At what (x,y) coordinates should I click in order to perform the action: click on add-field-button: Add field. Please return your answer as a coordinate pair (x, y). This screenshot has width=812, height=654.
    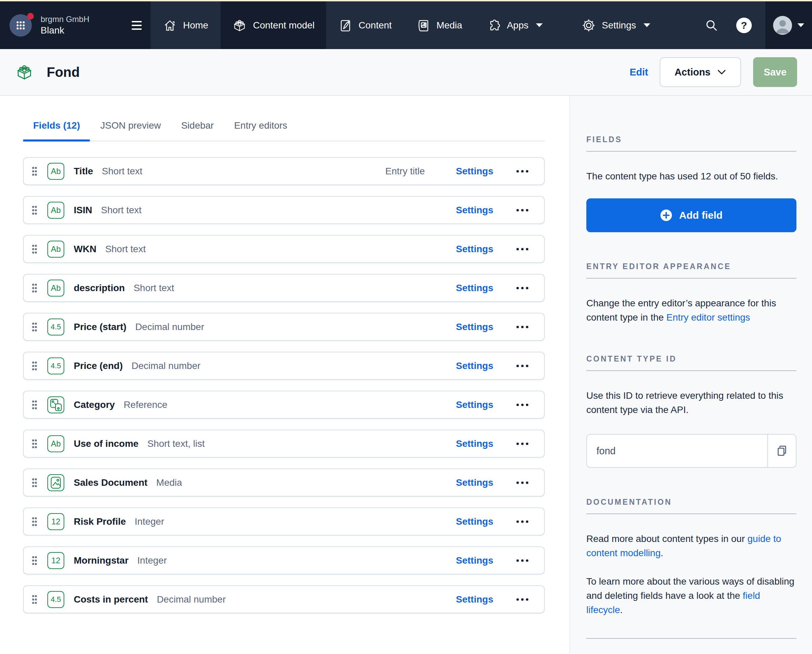
    Looking at the image, I should click on (691, 215).